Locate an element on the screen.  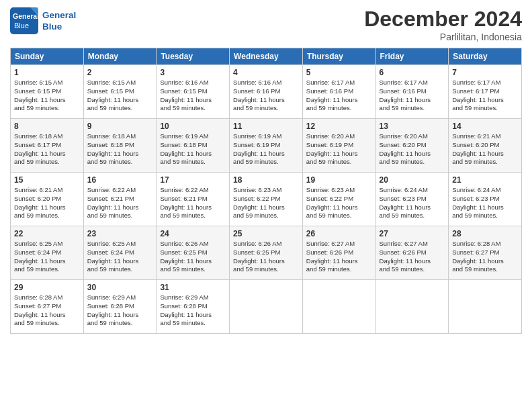
day-info: Sunrise: 6:18 AMSunset: 6:17 PMDaylight:… is located at coordinates (47, 149).